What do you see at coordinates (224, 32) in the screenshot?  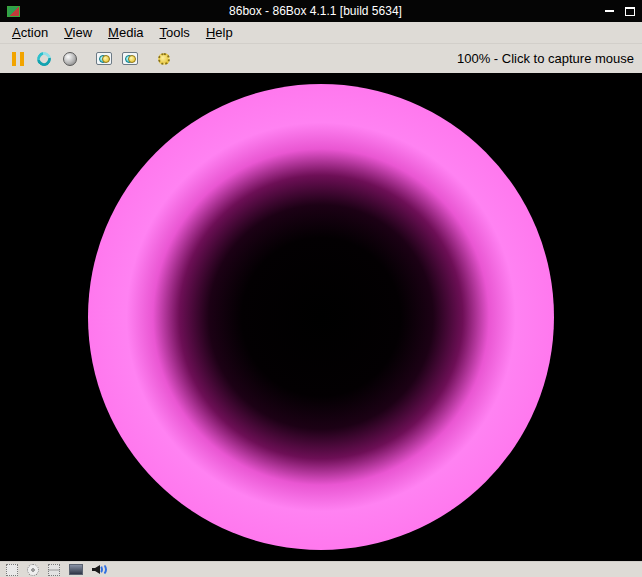 I see `menu-help-rest: elp` at bounding box center [224, 32].